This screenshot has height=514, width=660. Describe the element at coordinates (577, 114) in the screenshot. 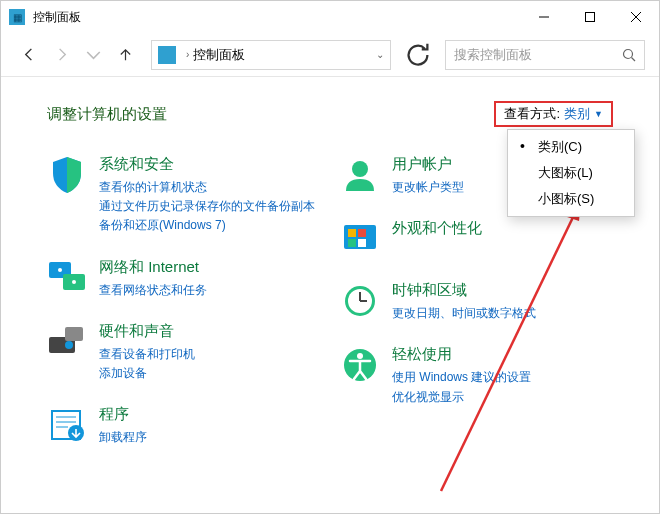

I see `viewby-value: 类别` at that location.